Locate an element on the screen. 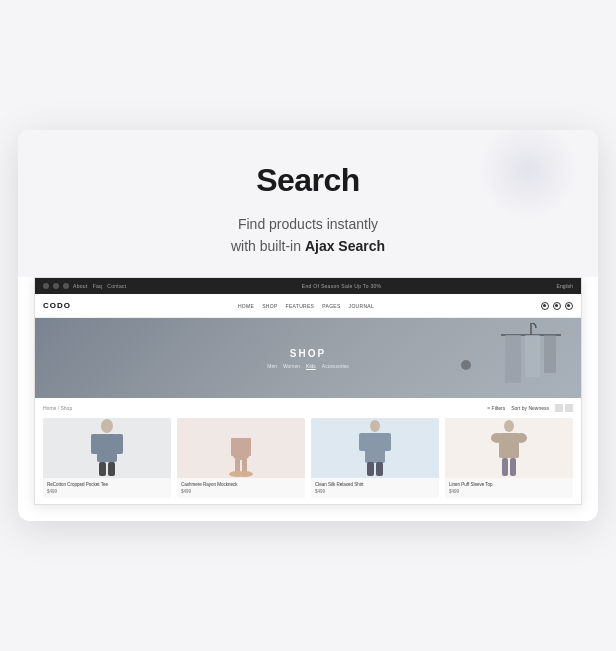 The width and height of the screenshot is (616, 651). view-toggle is located at coordinates (564, 408).